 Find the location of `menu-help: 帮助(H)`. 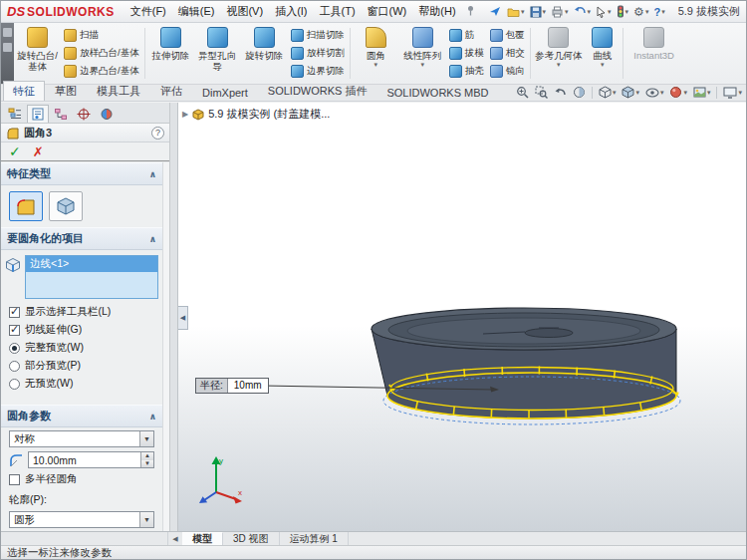

menu-help: 帮助(H) is located at coordinates (436, 12).